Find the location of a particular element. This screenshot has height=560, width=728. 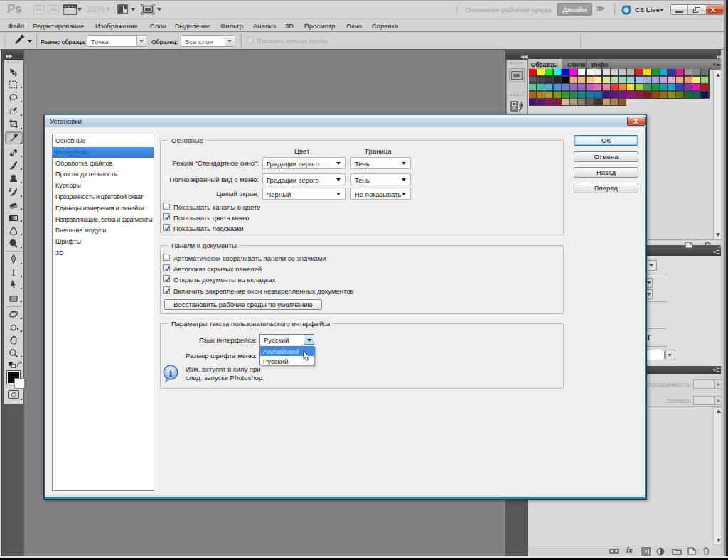

svg-text: i is located at coordinates (171, 373).